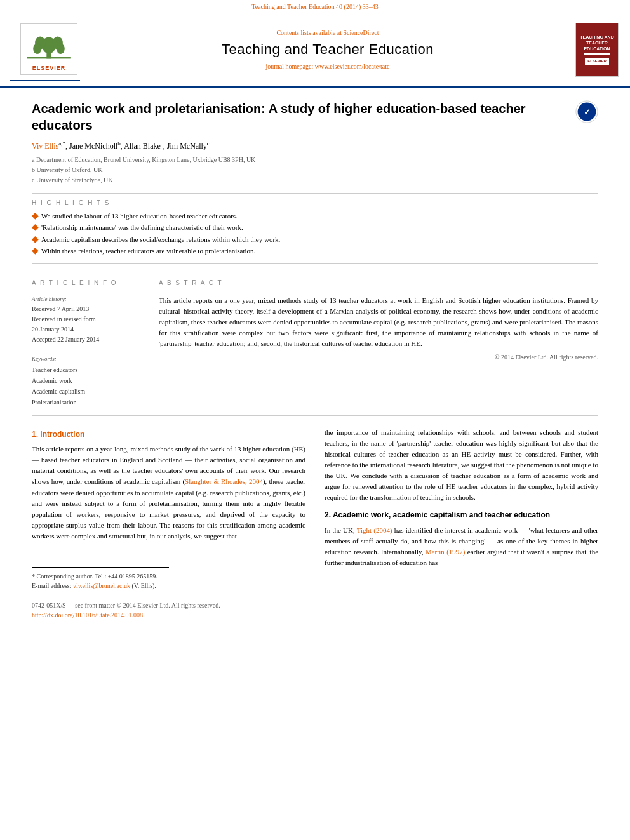 The image size is (630, 840). Describe the element at coordinates (315, 146) in the screenshot. I see `authors-line: Viv Ellisa,*, Jane McNichollb, Allan Bla…` at that location.